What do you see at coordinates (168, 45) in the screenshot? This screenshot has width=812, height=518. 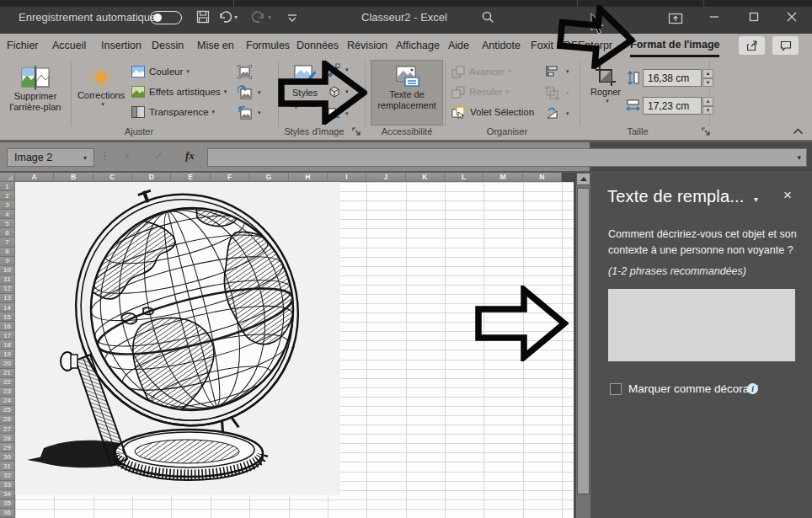 I see `tab-dessin: Dessin` at bounding box center [168, 45].